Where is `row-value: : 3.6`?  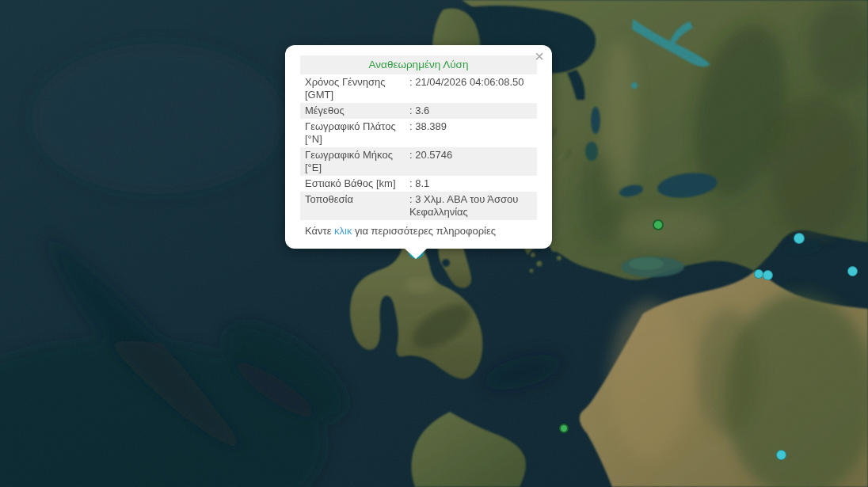 row-value: : 3.6 is located at coordinates (470, 111).